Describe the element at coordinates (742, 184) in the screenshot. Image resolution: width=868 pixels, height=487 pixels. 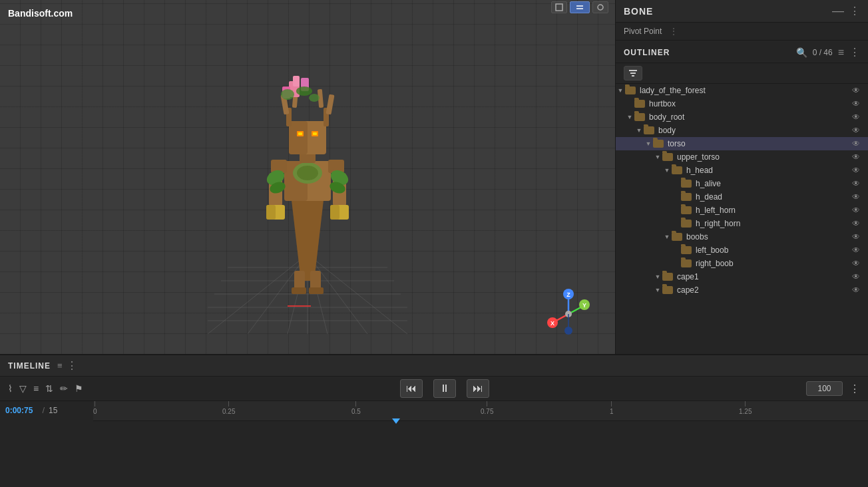
I see `tree-item-h_alive: h_alive 👁` at that location.